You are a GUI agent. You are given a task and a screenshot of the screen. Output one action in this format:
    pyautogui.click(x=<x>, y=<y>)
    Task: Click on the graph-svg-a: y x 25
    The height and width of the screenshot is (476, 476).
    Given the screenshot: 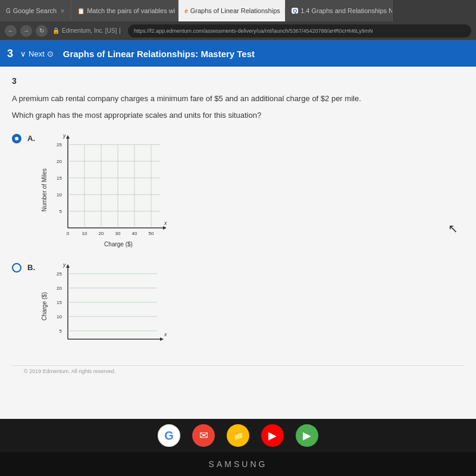 What is the action you would take?
    pyautogui.click(x=109, y=186)
    